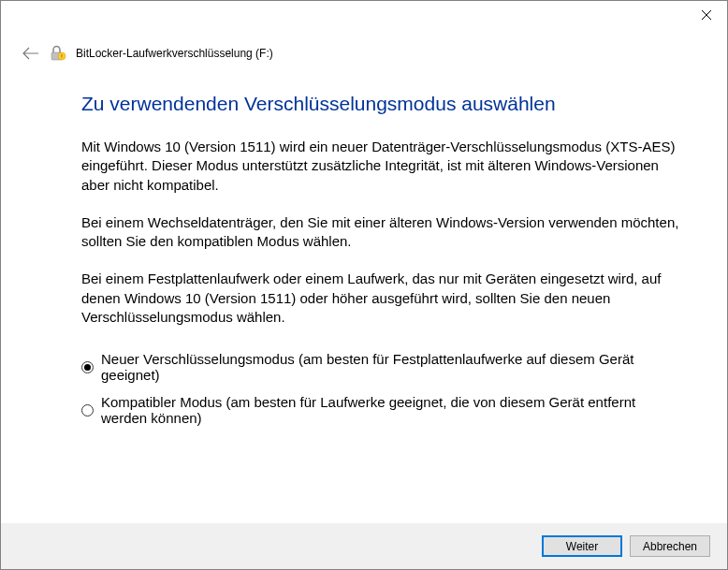 The width and height of the screenshot is (728, 570). Describe the element at coordinates (382, 298) in the screenshot. I see `paragraph-3: Bei einem Festplattenlaufwerk oder einem…` at that location.